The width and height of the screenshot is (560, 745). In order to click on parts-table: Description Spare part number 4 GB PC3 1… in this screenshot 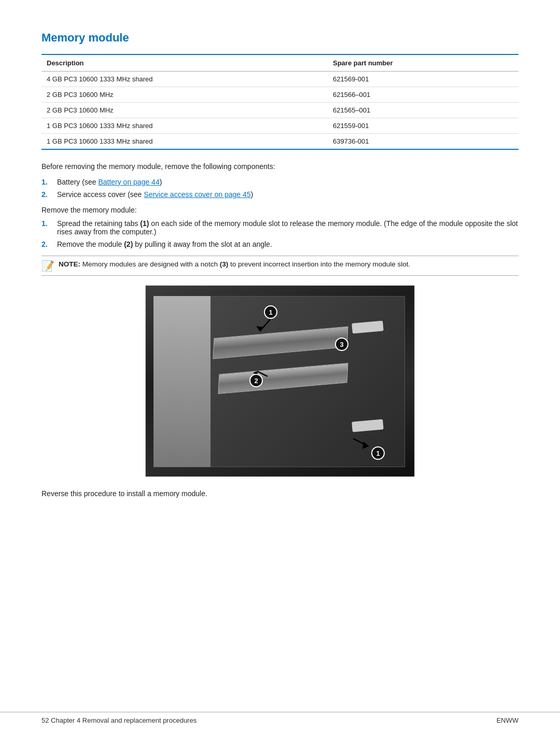, I will do `click(280, 103)`.